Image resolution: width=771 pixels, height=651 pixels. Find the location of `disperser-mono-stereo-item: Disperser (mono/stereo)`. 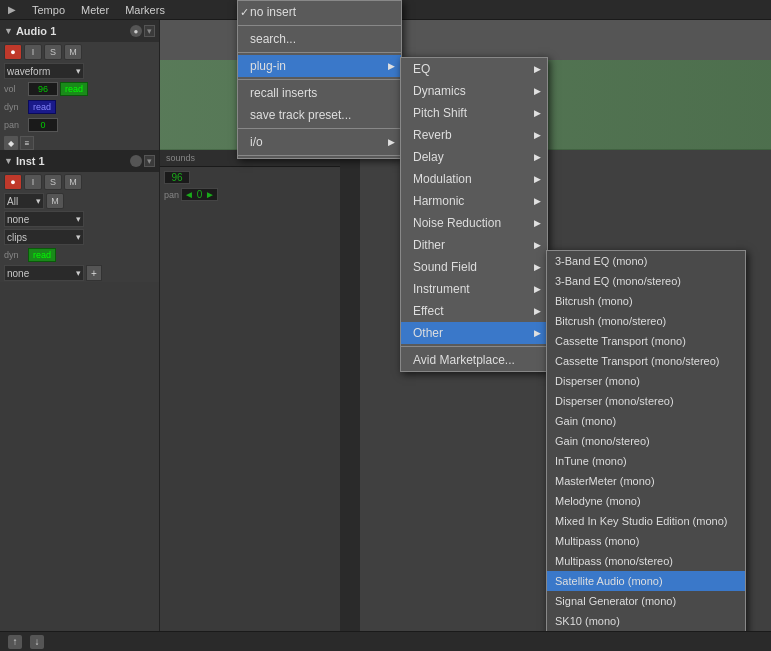

disperser-mono-stereo-item: Disperser (mono/stereo) is located at coordinates (646, 401).